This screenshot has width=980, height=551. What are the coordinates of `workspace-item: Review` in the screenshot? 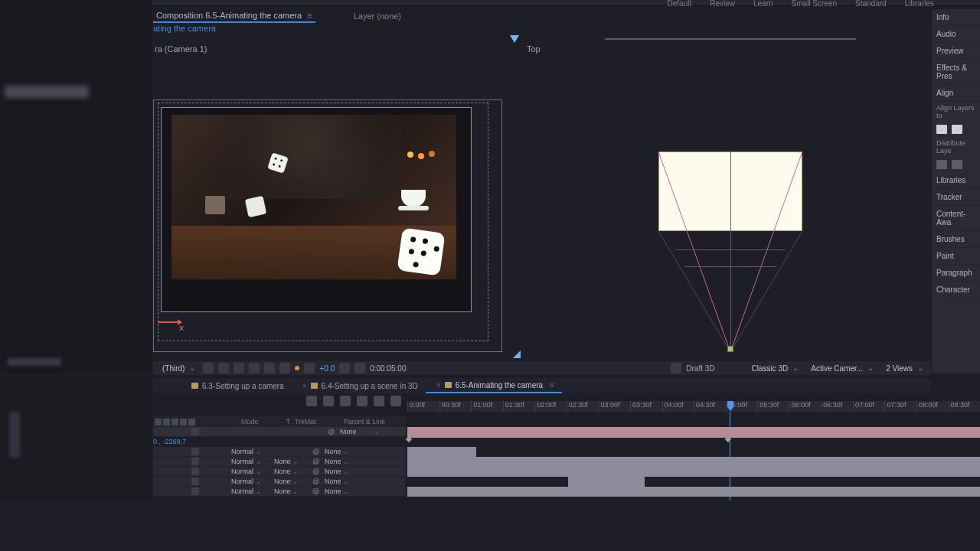 It's located at (723, 4).